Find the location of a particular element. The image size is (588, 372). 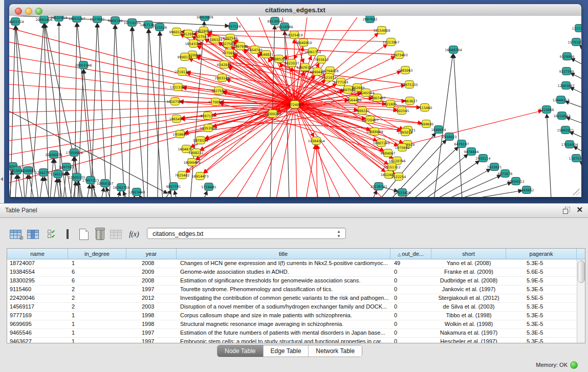

table-vertical-scrollbar is located at coordinates (581, 301).